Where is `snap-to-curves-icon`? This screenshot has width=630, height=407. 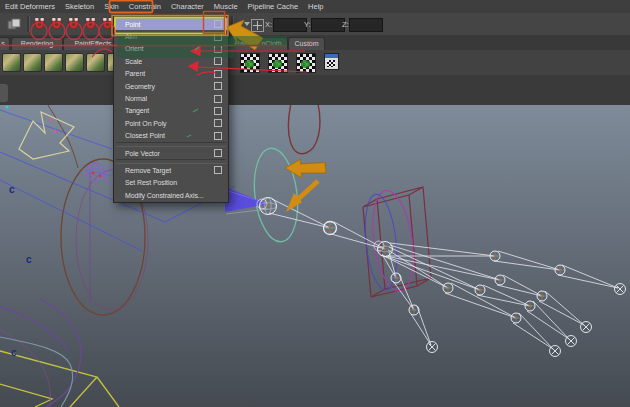 snap-to-curves-icon is located at coordinates (56, 24).